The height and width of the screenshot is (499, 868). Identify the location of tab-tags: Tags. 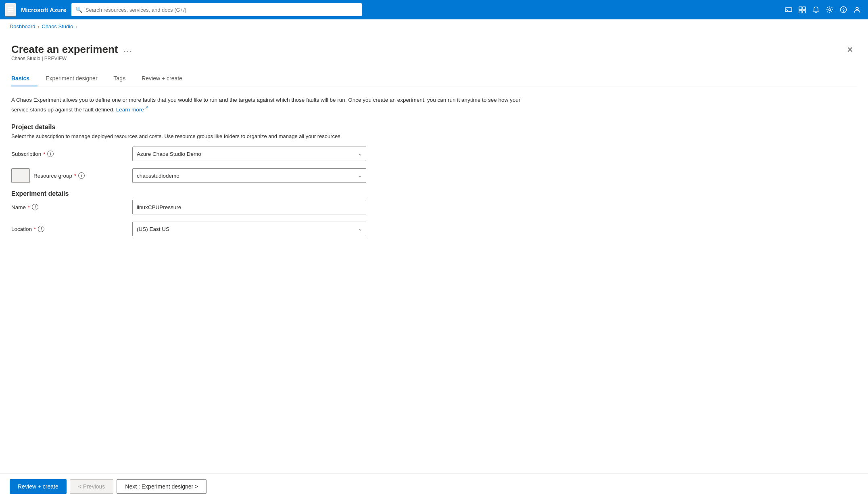
(124, 79).